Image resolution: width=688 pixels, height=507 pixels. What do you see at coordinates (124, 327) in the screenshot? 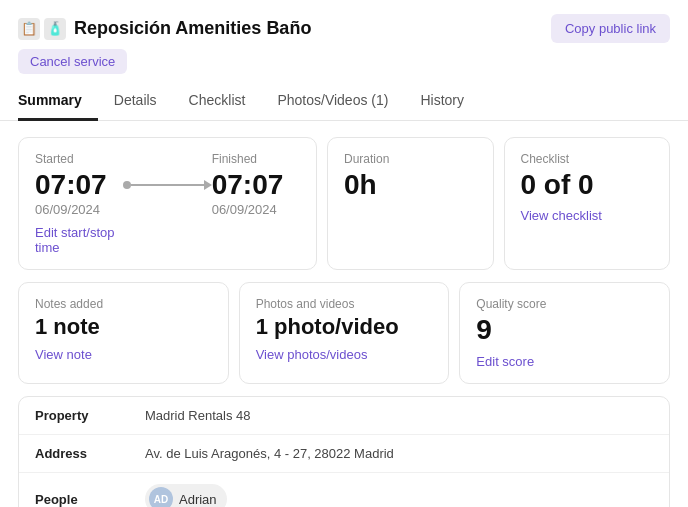
I see `notes-value: 1 note` at bounding box center [124, 327].